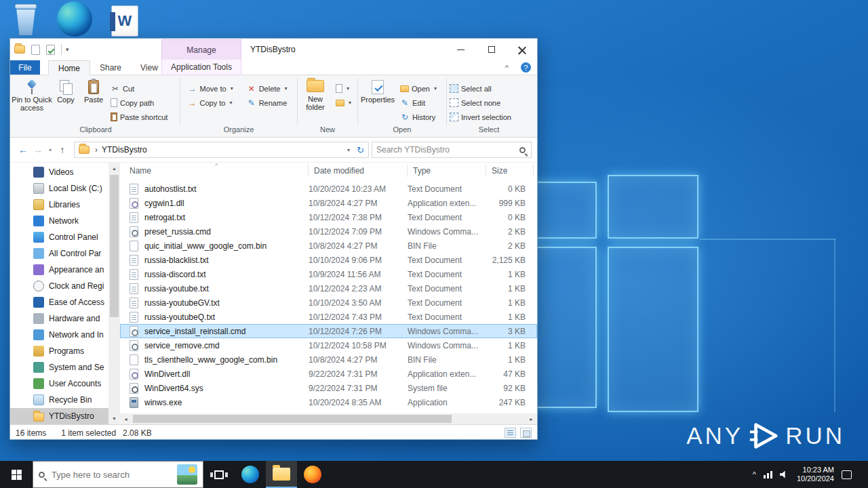  Describe the element at coordinates (491, 49) in the screenshot. I see `maximize-button` at that location.